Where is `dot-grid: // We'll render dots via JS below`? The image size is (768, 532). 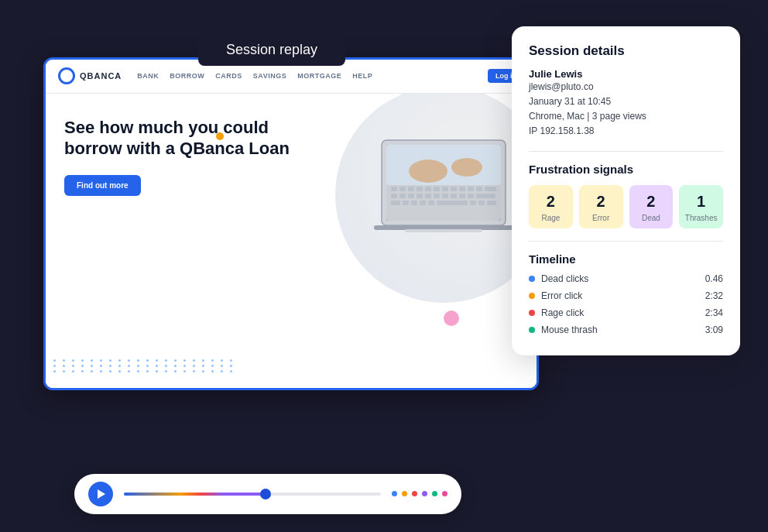
dot-grid: // We'll render dots via JS below is located at coordinates (145, 366).